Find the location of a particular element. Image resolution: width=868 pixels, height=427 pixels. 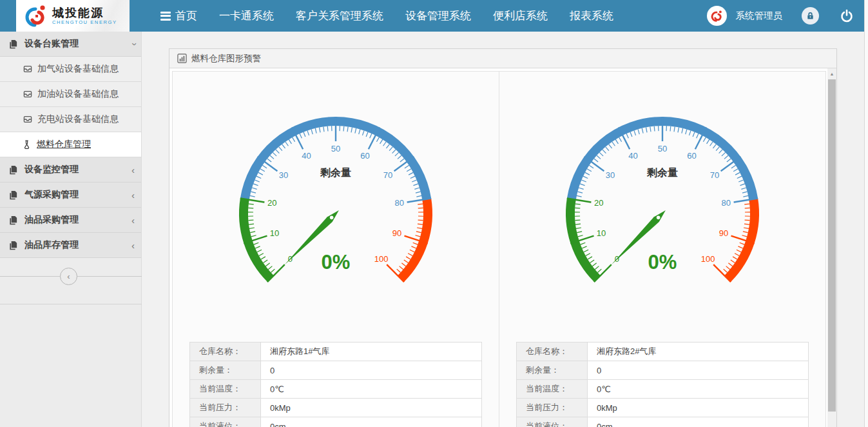

sidebar-item-label: 充电站设备基础信息 is located at coordinates (78, 119).